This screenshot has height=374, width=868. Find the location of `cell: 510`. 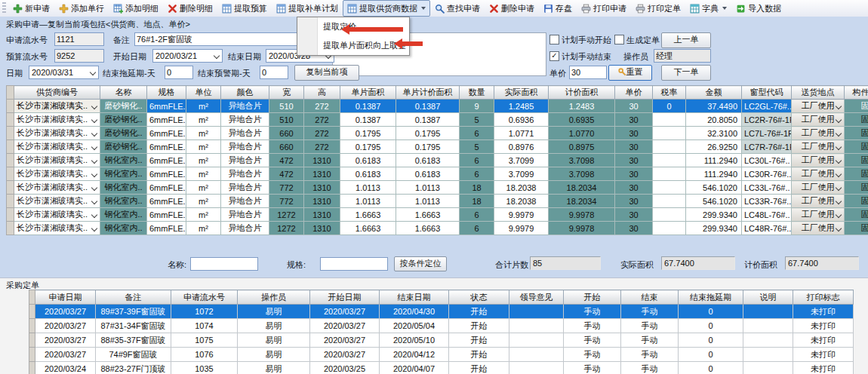

cell: 510 is located at coordinates (287, 106).